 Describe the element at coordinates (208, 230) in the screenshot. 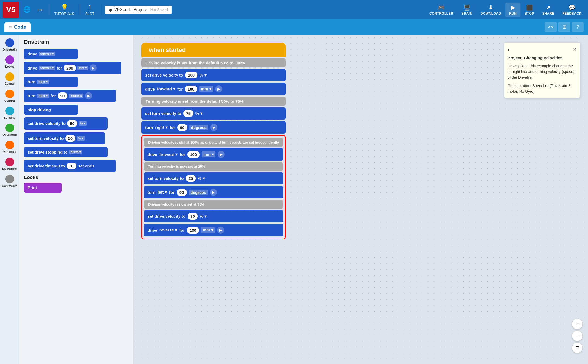

I see `cdr-unit1: mm ▾` at that location.